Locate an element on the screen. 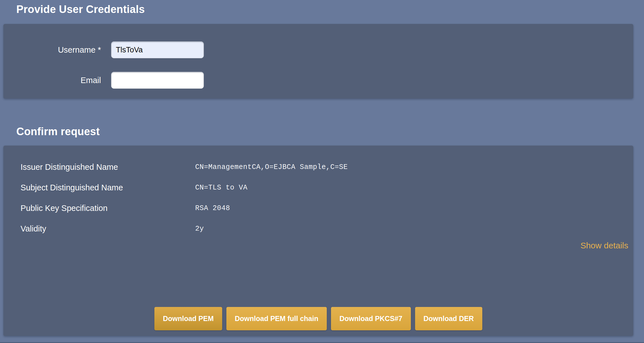 This screenshot has height=343, width=644. provide-user-credentials-title: Provide User Credentials is located at coordinates (330, 8).